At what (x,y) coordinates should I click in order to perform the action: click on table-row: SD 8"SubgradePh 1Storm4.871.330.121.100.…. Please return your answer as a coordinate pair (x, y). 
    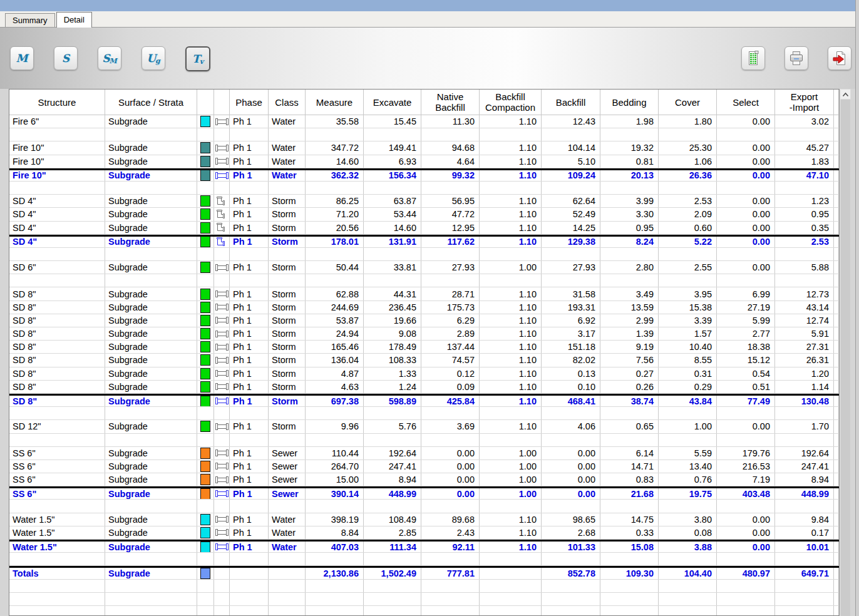
    Looking at the image, I should click on (424, 374).